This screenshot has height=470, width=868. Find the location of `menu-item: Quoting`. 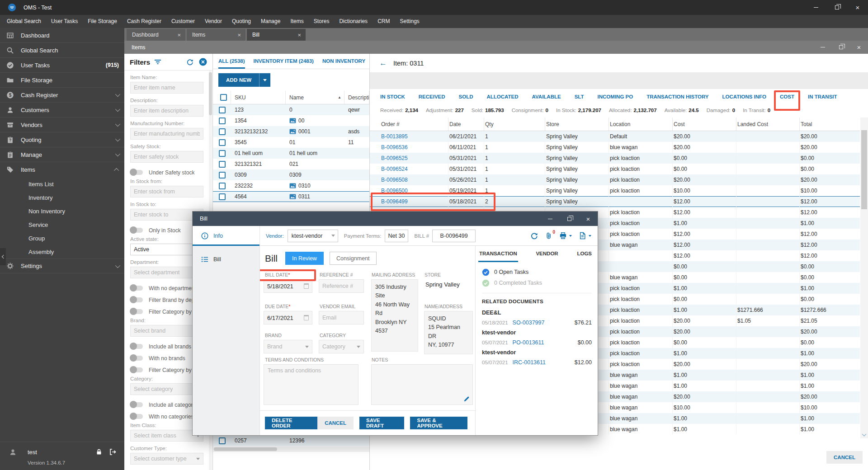

menu-item: Quoting is located at coordinates (241, 22).